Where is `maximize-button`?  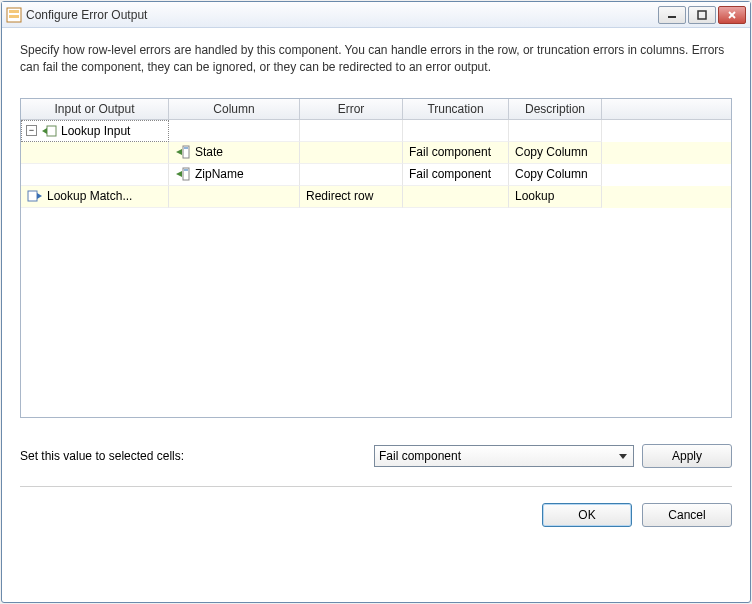 maximize-button is located at coordinates (702, 15).